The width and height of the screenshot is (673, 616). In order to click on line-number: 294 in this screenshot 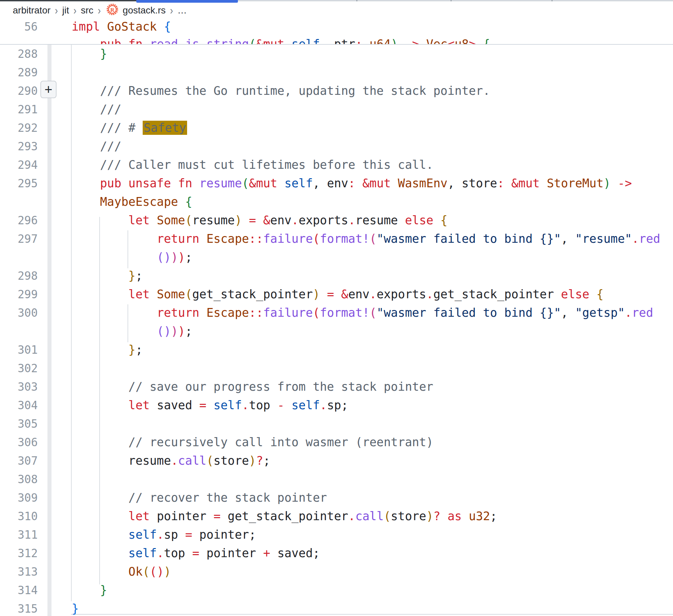, I will do `click(19, 165)`.